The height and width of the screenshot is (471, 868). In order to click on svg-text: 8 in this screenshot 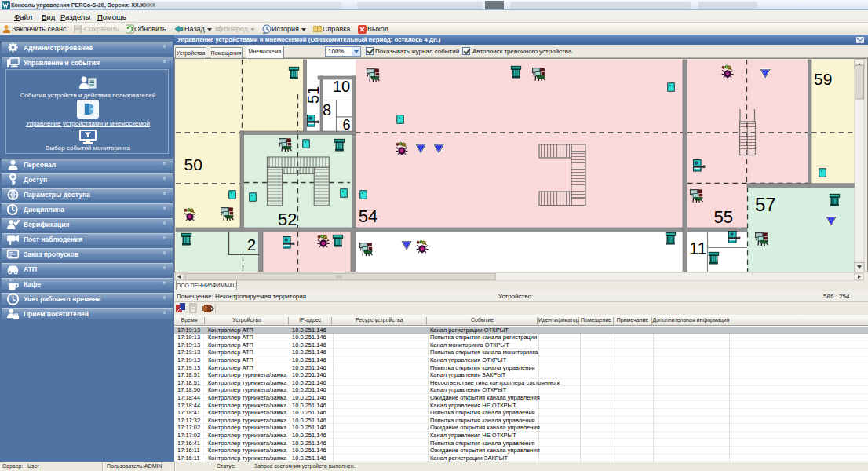, I will do `click(326, 110)`.